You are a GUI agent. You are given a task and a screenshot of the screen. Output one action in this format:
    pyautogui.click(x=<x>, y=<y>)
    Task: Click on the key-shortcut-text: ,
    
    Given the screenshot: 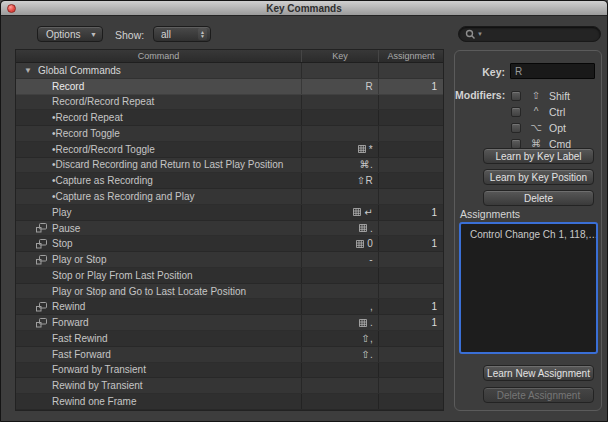 What is the action you would take?
    pyautogui.click(x=372, y=306)
    